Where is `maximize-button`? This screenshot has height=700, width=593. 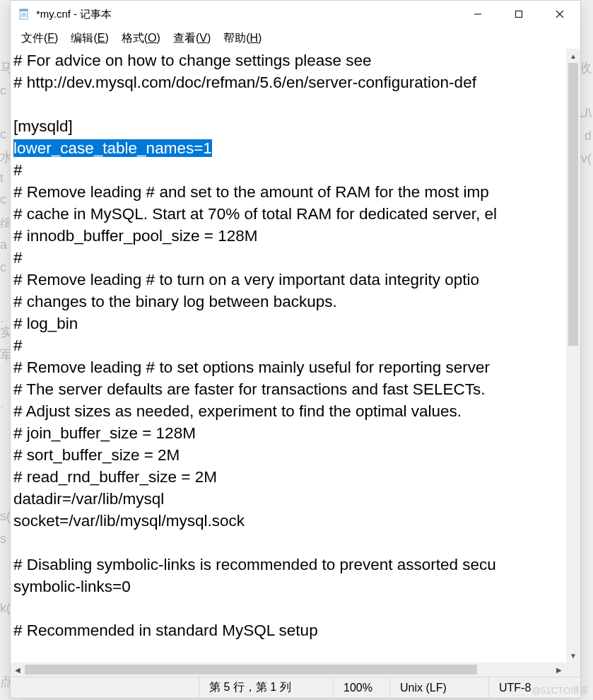
maximize-button is located at coordinates (519, 14).